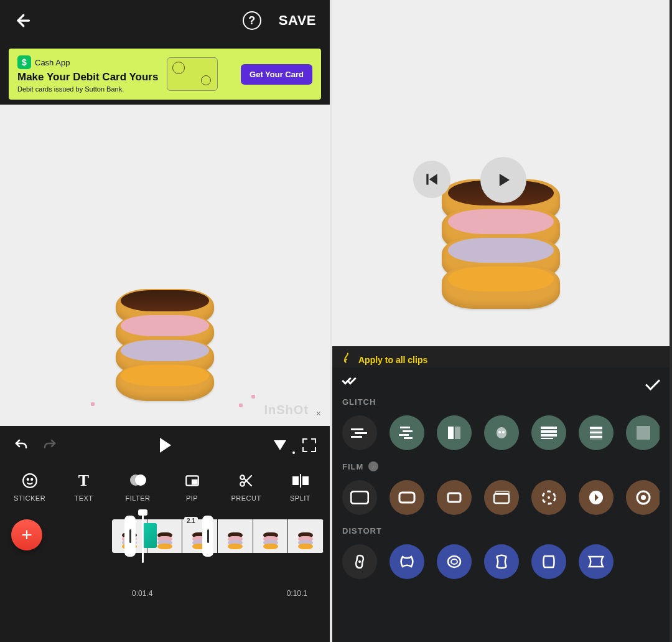 This screenshot has width=672, height=642. What do you see at coordinates (280, 445) in the screenshot?
I see `keyframe-button` at bounding box center [280, 445].